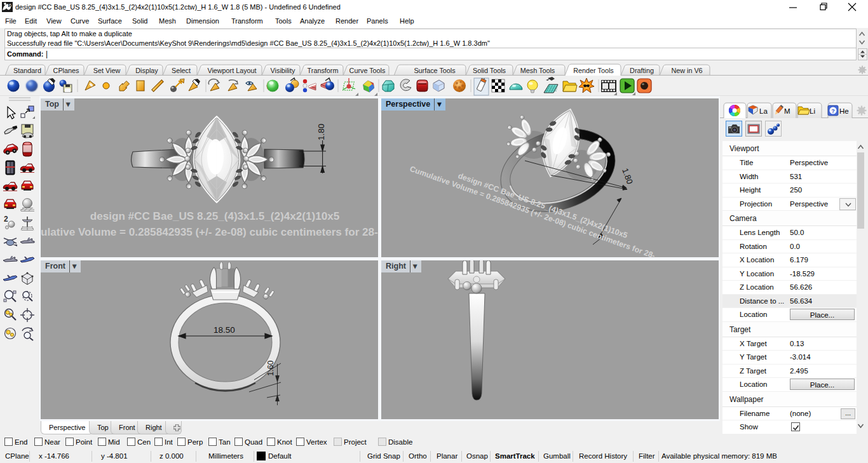 The image size is (868, 463). I want to click on svg-text: 1.60, so click(271, 368).